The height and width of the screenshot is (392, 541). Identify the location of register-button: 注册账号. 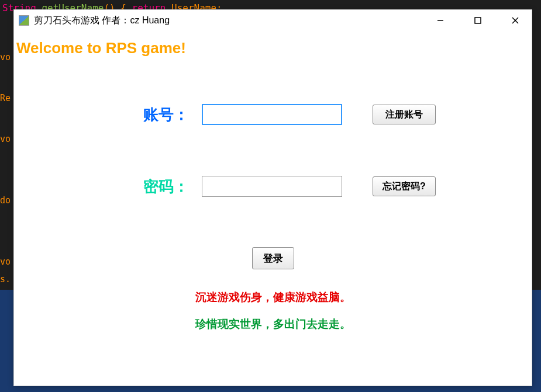
(404, 115).